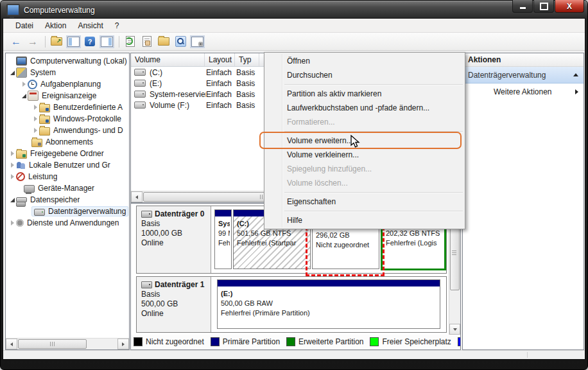 This screenshot has width=588, height=370. I want to click on up-folder-button: ↗, so click(56, 42).